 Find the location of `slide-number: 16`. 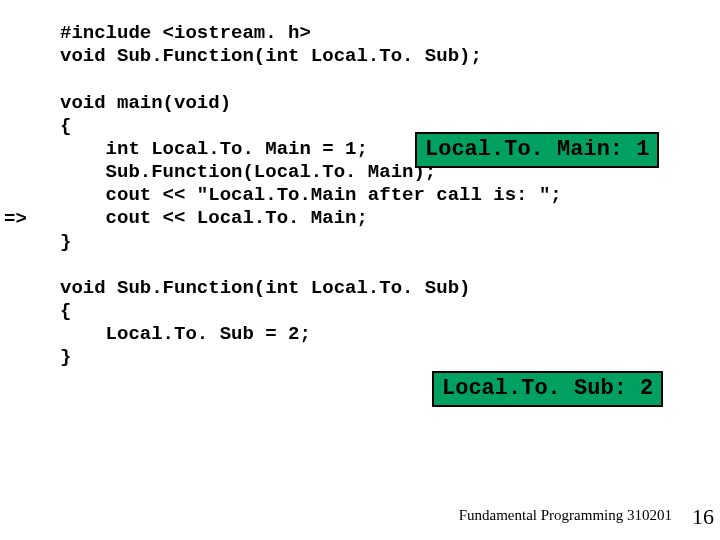

slide-number: 16 is located at coordinates (703, 517).